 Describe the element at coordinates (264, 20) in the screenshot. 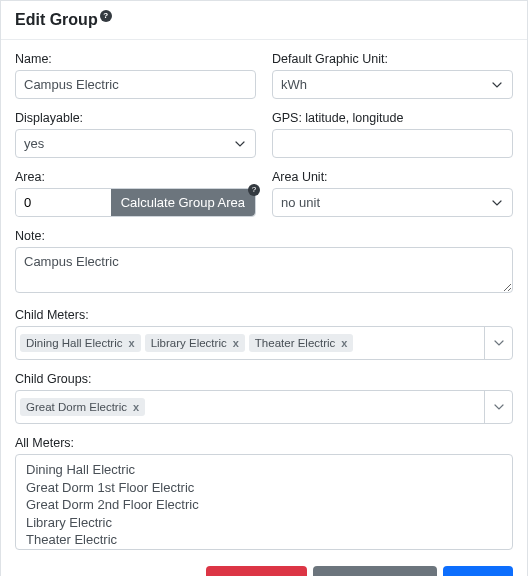

I see `modal-header: Edit Group ?` at that location.